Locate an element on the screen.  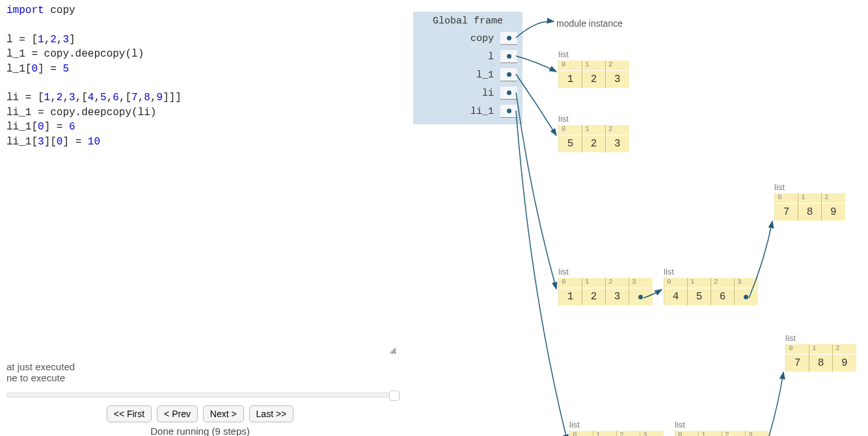
heap-list-li-inner2: 012789 is located at coordinates (809, 207).